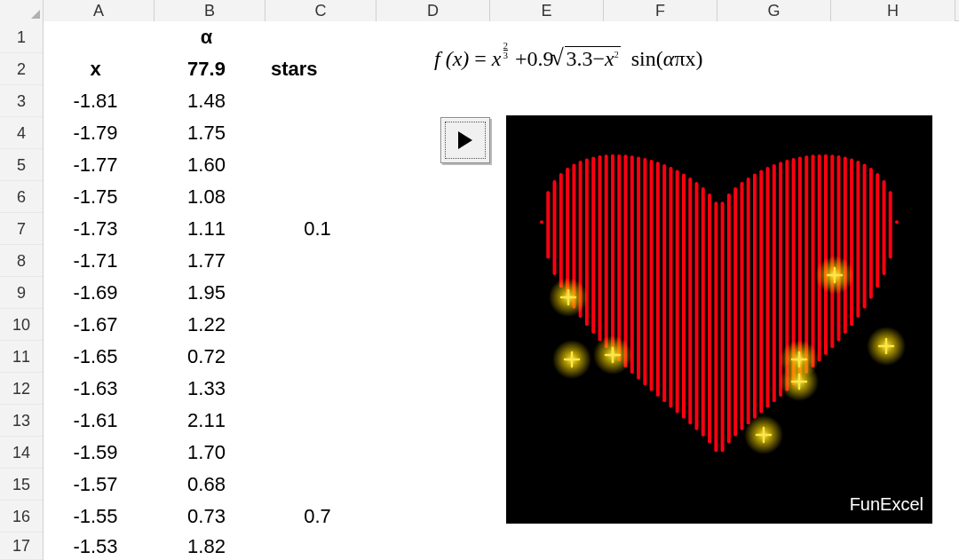 The height and width of the screenshot is (560, 959). I want to click on col-header-g: G, so click(774, 11).